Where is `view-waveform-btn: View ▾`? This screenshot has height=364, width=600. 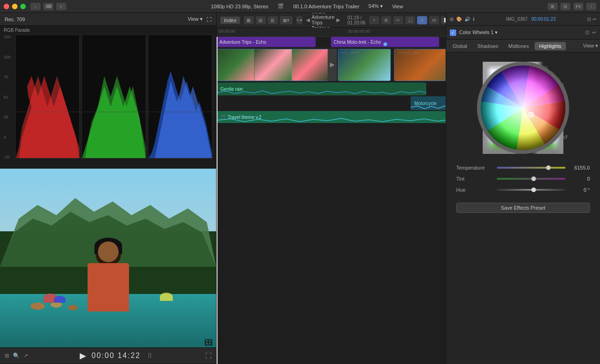
view-waveform-btn: View ▾ is located at coordinates (195, 19).